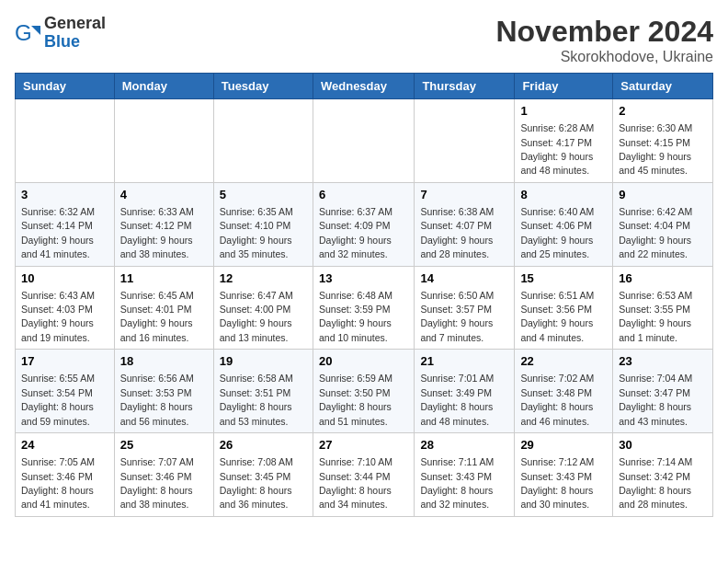 This screenshot has height=563, width=728. What do you see at coordinates (457, 462) in the screenshot?
I see `sunrise-text: Sunrise: 7:11 AM` at bounding box center [457, 462].